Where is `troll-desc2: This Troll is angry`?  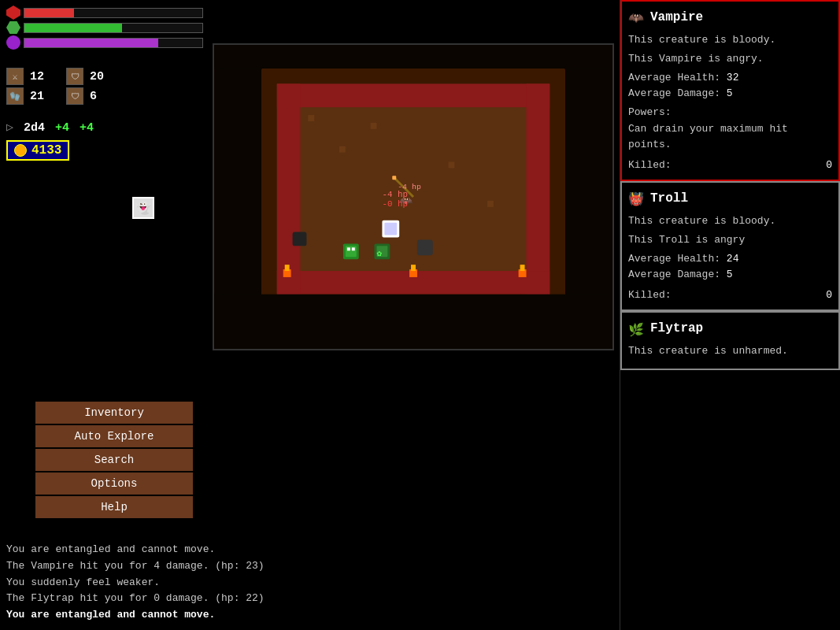
troll-desc2: This Troll is angry is located at coordinates (731, 240).